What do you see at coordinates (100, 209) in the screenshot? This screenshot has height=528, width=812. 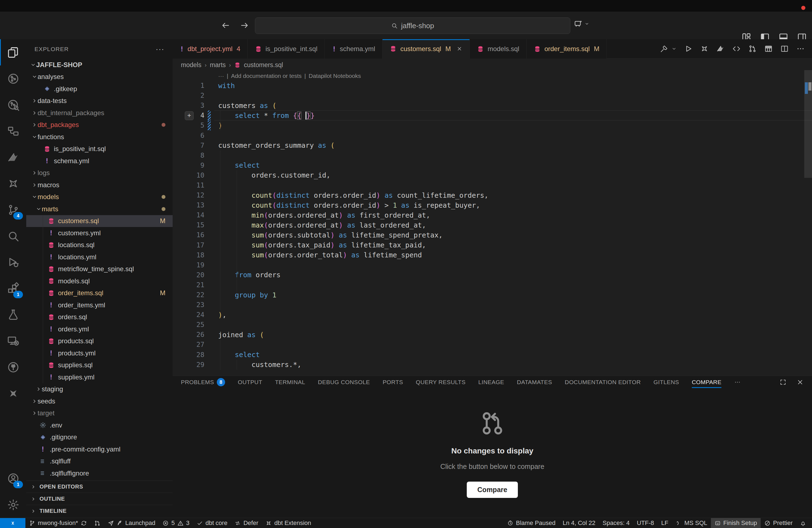 I see `tree-item-marts: marts` at bounding box center [100, 209].